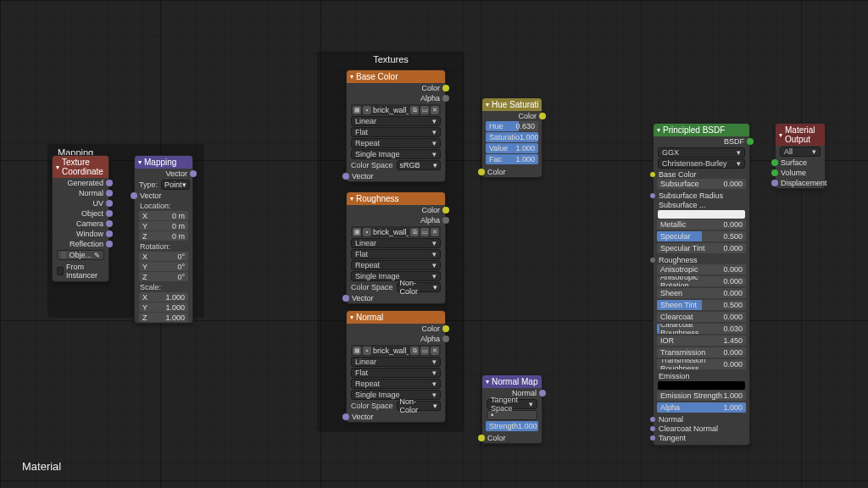 This screenshot has width=868, height=488. What do you see at coordinates (396, 373) in the screenshot?
I see `projection-dropdown: Flat▾` at bounding box center [396, 373].